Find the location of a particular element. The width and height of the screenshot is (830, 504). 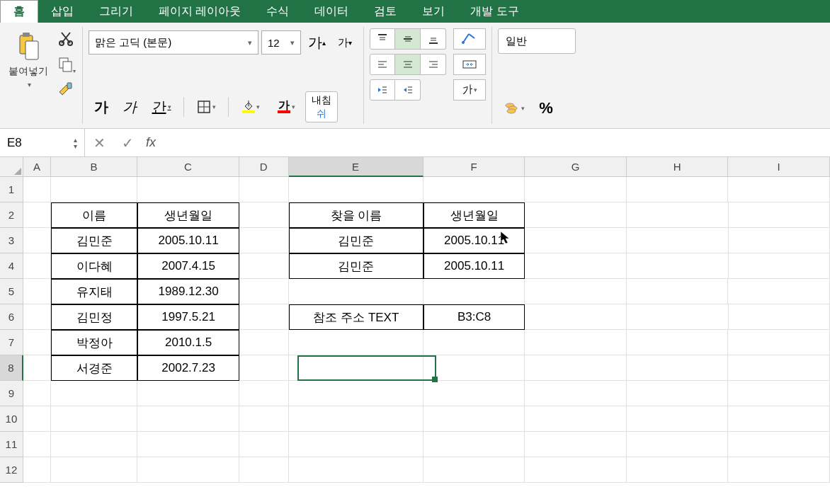

tab-developer: 개발 도구 is located at coordinates (494, 11).